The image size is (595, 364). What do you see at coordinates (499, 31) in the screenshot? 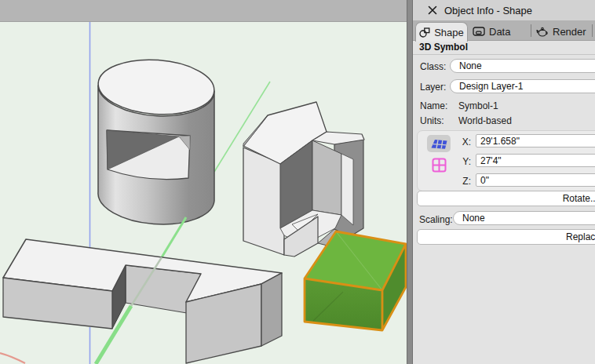
I see `tab-data-label: Data` at bounding box center [499, 31].